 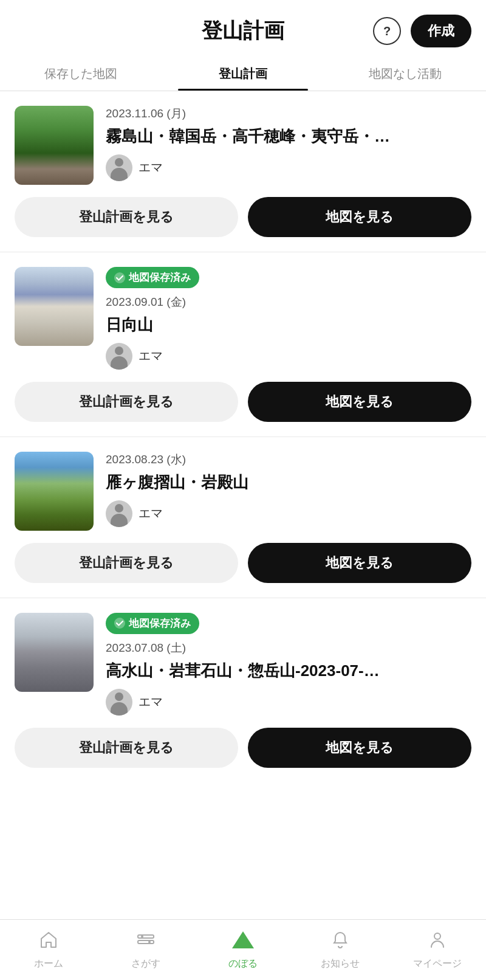 What do you see at coordinates (437, 950) in the screenshot?
I see `nav-item-mypage: マイページ` at bounding box center [437, 950].